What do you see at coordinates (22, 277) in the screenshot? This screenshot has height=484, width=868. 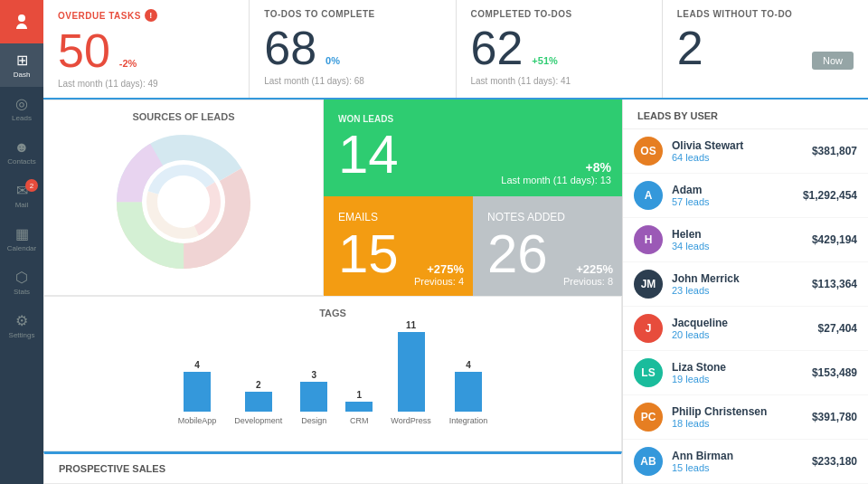 I see `stats-icon: ⬡` at bounding box center [22, 277].